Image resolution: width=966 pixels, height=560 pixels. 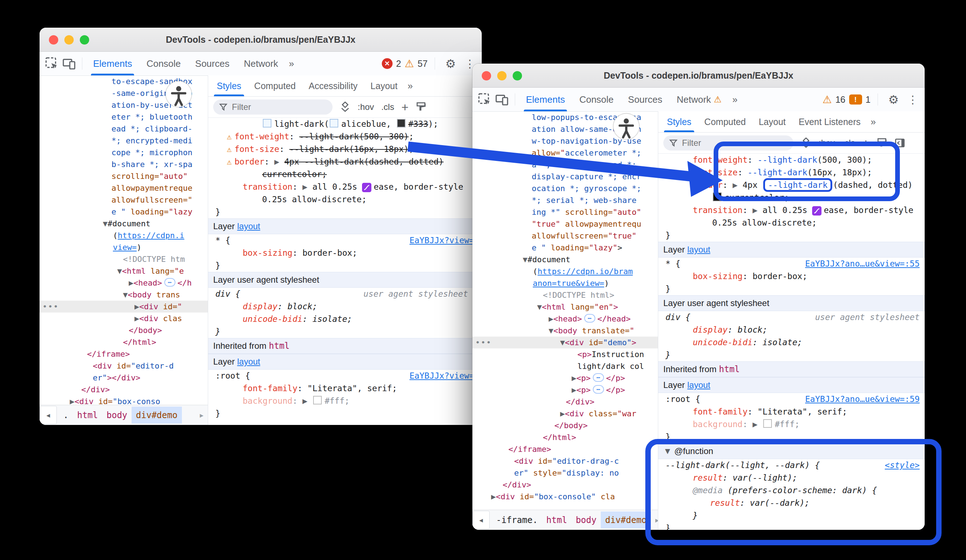 I want to click on dom-tree-row: ▶<div clas, so click(x=123, y=319).